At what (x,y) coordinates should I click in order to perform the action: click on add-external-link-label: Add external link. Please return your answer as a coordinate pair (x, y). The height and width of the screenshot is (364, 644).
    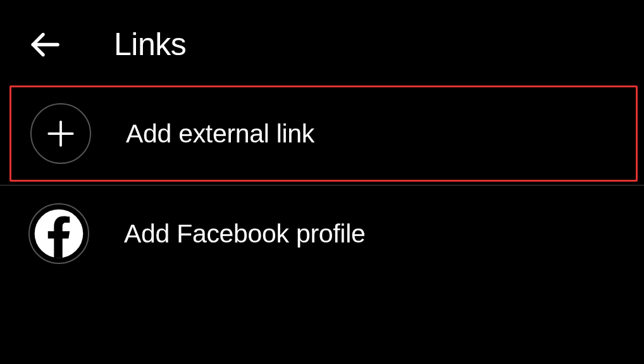
    Looking at the image, I should click on (220, 134).